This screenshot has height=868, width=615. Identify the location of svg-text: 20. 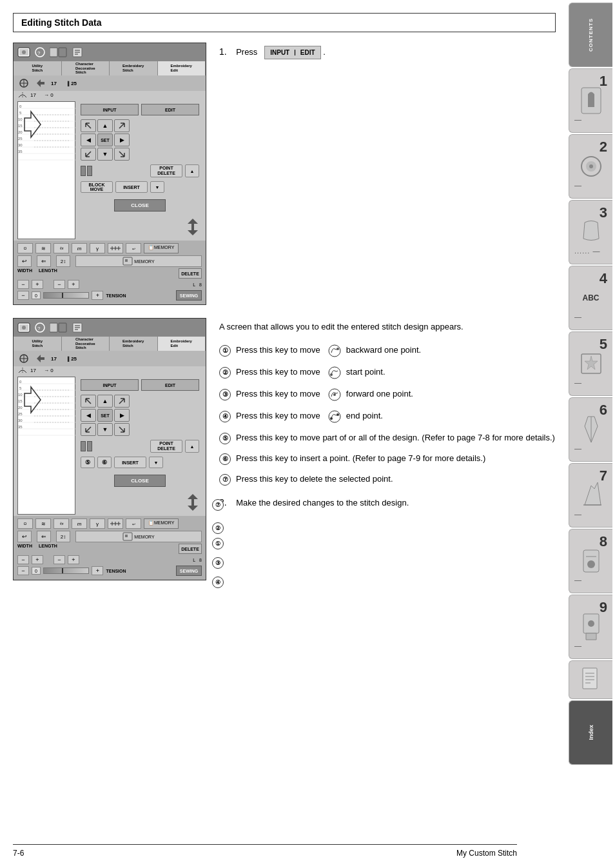
(21, 408).